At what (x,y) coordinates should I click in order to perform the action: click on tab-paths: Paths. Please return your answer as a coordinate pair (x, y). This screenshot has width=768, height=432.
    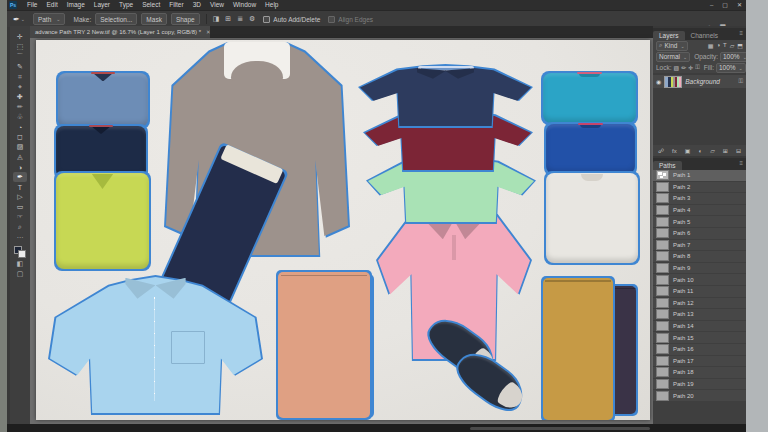
    Looking at the image, I should click on (668, 166).